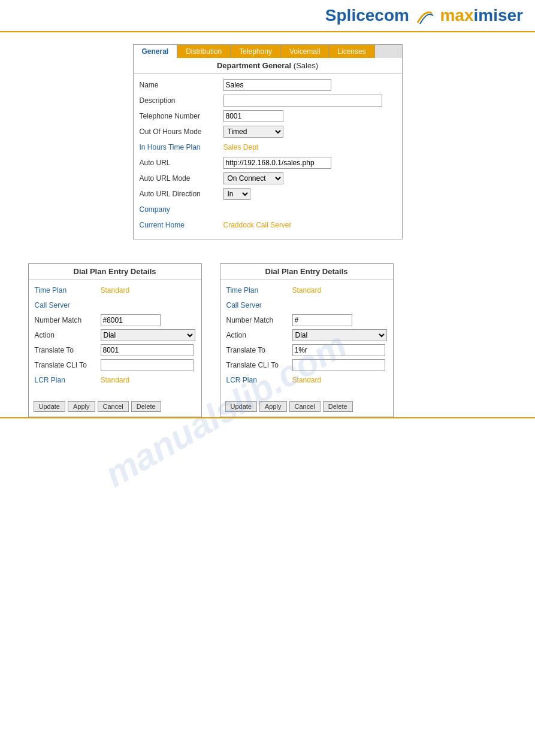 The image size is (535, 756). Describe the element at coordinates (268, 156) in the screenshot. I see `form-grid: Name Description Telephone Number Out Of…` at that location.